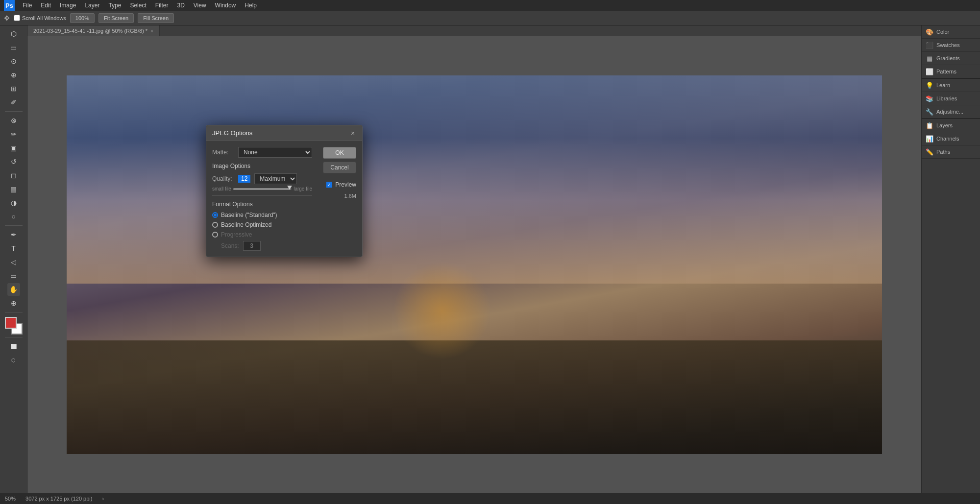 The height and width of the screenshot is (504, 980). What do you see at coordinates (943, 32) in the screenshot?
I see `panel-label-color: Color` at bounding box center [943, 32].